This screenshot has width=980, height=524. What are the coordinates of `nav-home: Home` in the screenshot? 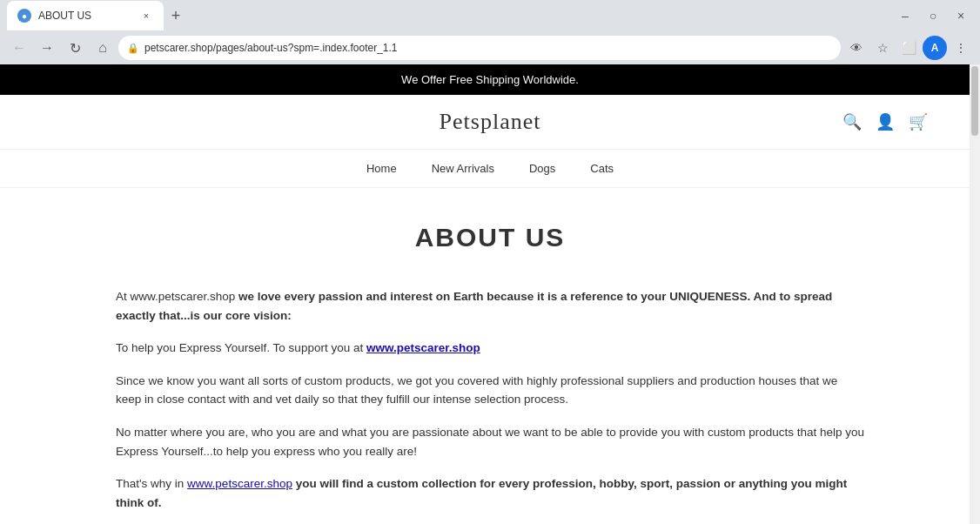 It's located at (381, 169).